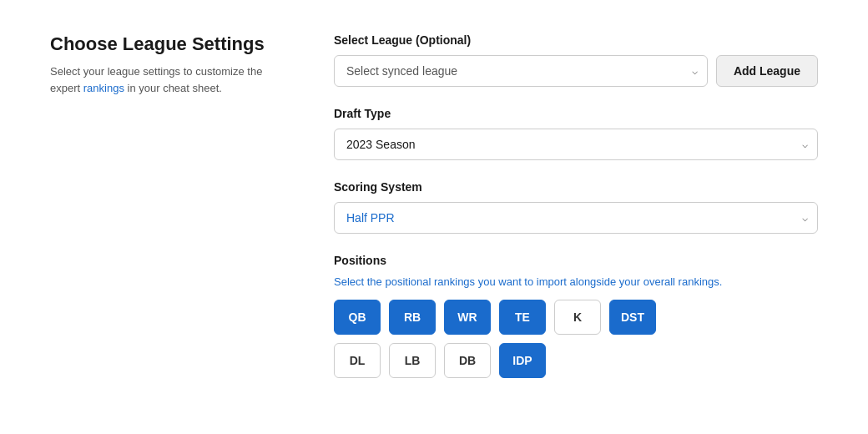 The height and width of the screenshot is (434, 868). What do you see at coordinates (521, 71) in the screenshot?
I see `select-league-dropdown: Select synced league` at bounding box center [521, 71].